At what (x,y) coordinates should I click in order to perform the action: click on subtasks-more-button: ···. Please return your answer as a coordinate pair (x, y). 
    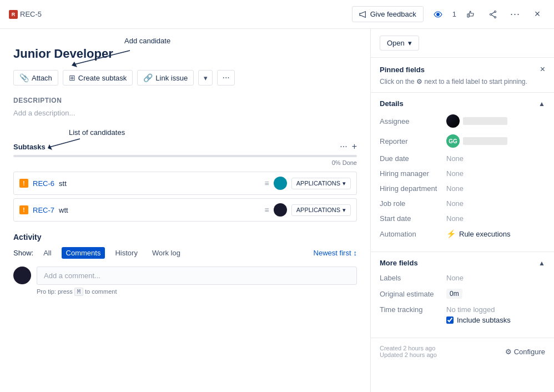
    Looking at the image, I should click on (343, 147).